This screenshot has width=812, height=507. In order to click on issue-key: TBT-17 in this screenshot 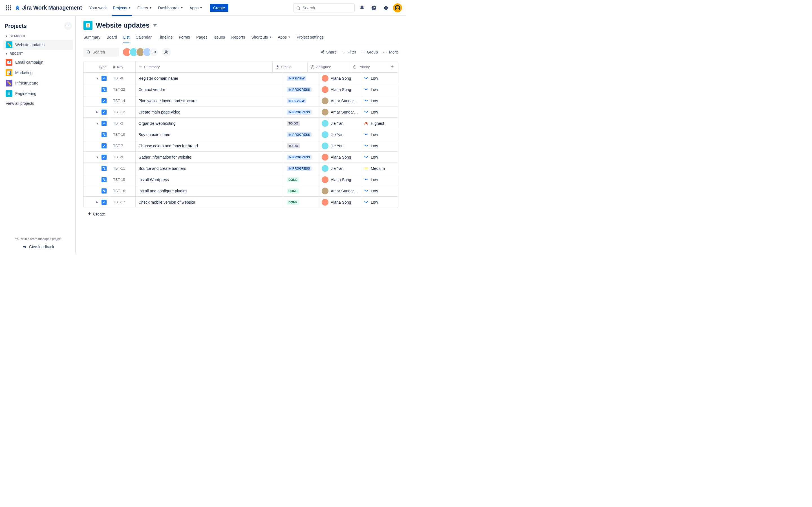, I will do `click(119, 202)`.